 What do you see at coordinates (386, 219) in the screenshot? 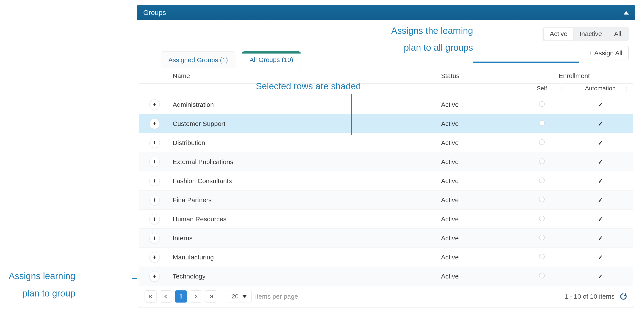
I see `table-row: +Human ResourcesActive` at bounding box center [386, 219].